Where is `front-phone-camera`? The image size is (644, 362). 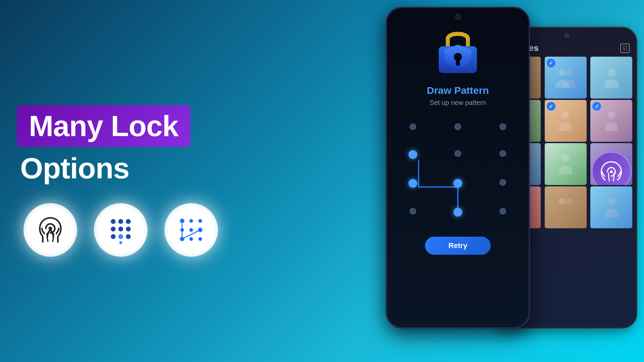
front-phone-camera is located at coordinates (458, 17).